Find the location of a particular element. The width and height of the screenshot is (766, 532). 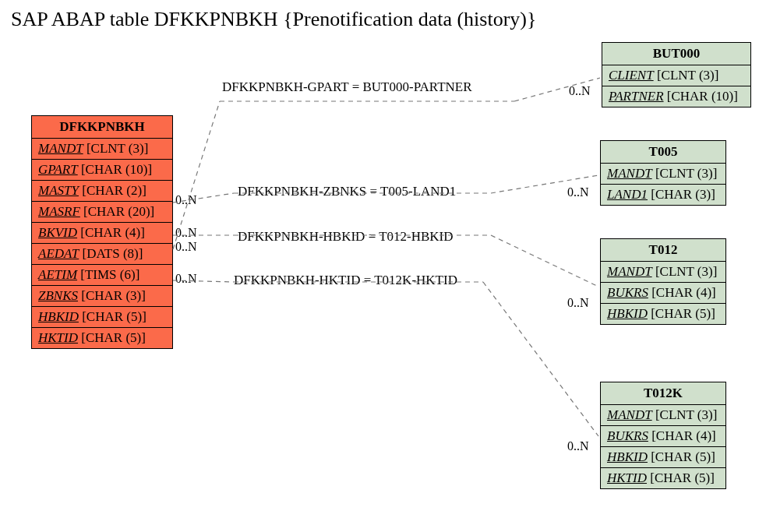

field-name: PARTNER is located at coordinates (636, 97).